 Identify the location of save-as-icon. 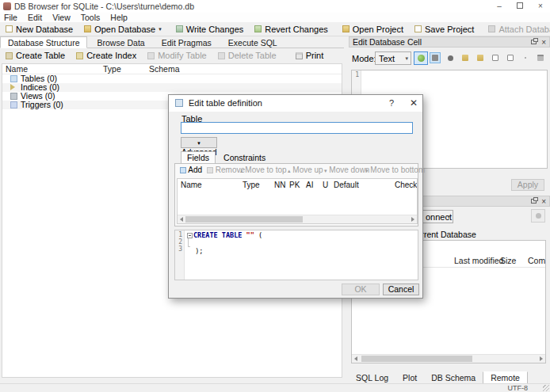
(495, 58).